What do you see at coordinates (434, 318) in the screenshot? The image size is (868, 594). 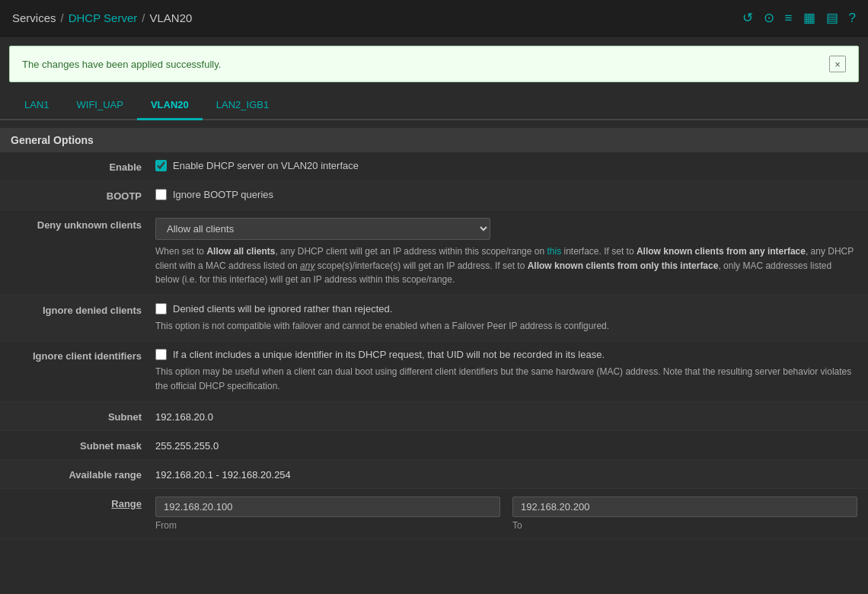 I see `form-row-ignore-denied: Ignore denied clients Denied clients wil…` at bounding box center [434, 318].